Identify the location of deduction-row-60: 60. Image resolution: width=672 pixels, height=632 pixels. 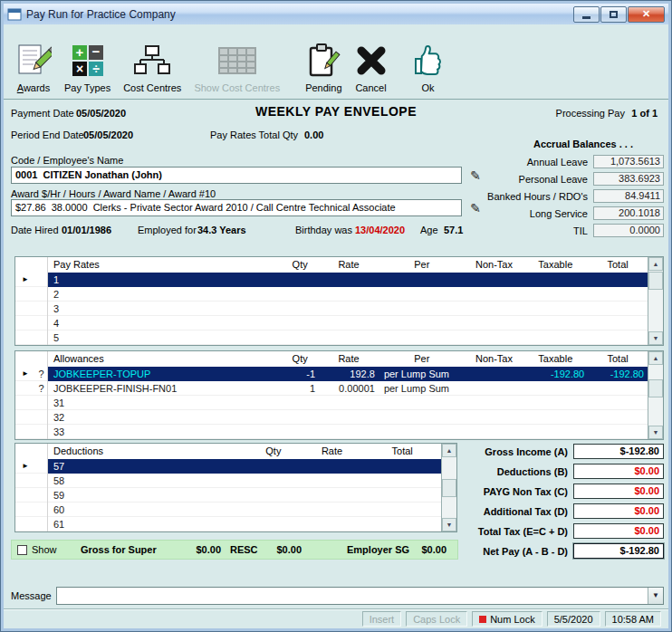
(228, 510).